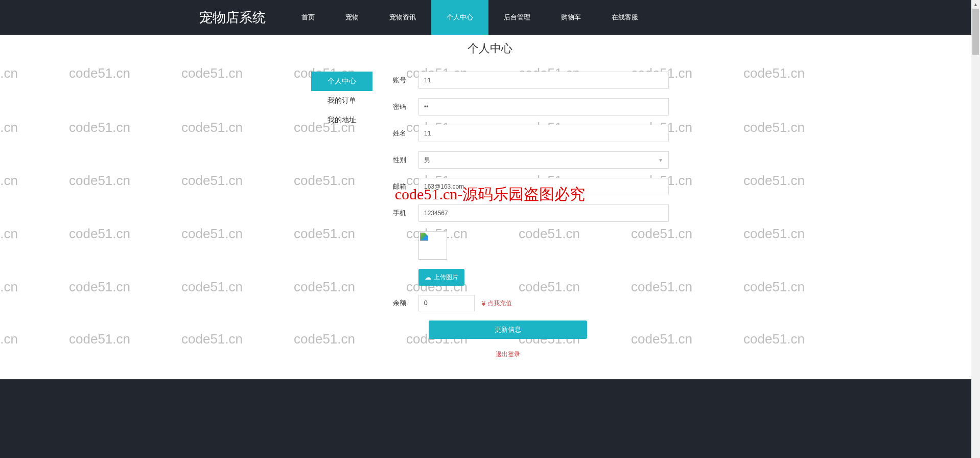 This screenshot has height=458, width=980. What do you see at coordinates (446, 277) in the screenshot?
I see `upload-label: 上传图片` at bounding box center [446, 277].